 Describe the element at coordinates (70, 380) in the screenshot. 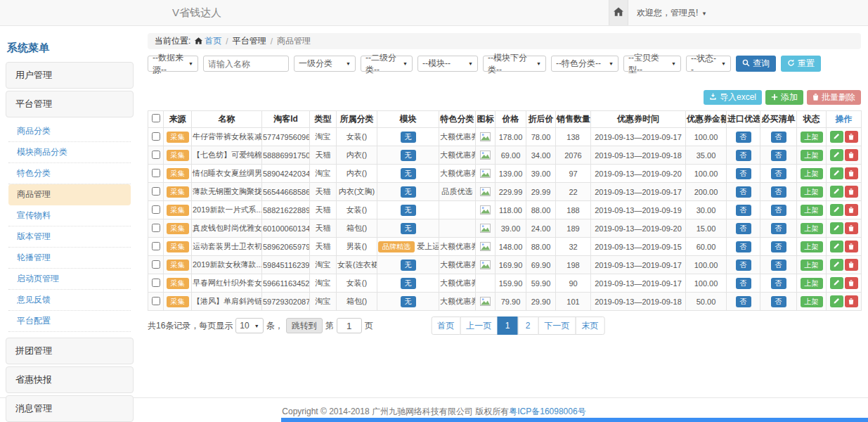

I see `sidebar-item: 省惠快报` at that location.